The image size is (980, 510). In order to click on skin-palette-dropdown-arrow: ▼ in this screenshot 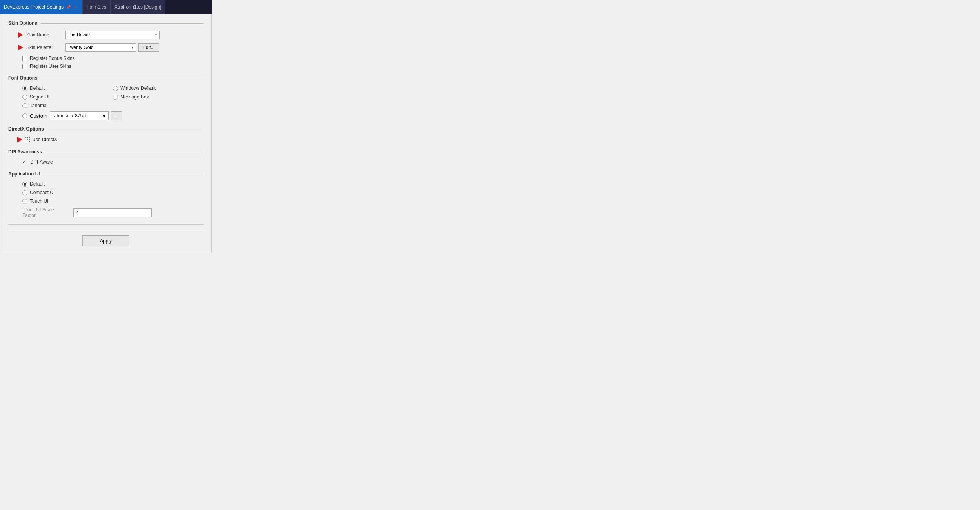, I will do `click(132, 48)`.